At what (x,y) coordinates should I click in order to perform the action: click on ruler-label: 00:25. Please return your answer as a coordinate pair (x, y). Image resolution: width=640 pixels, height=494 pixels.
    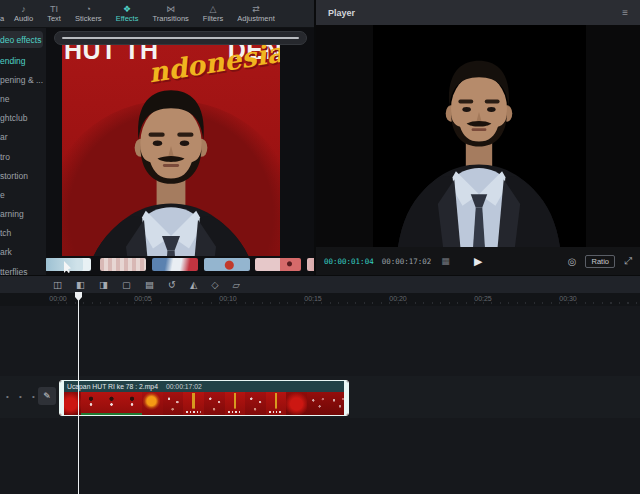
    Looking at the image, I should click on (483, 298).